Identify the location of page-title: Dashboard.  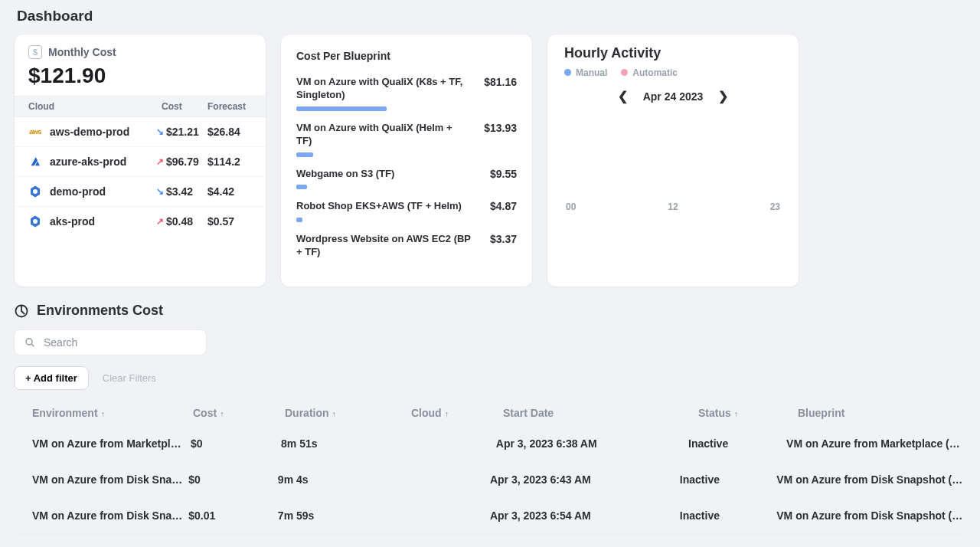
(490, 16).